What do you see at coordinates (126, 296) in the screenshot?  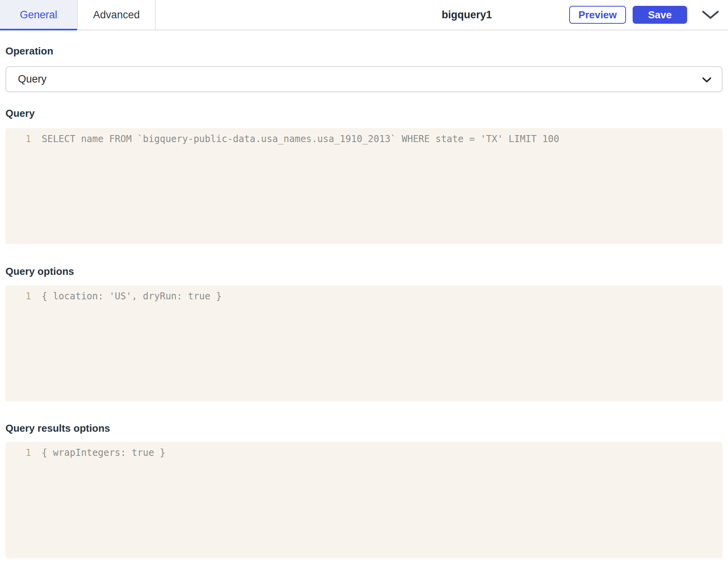 I see `code-content: { location: 'US', dryRun: true }` at bounding box center [126, 296].